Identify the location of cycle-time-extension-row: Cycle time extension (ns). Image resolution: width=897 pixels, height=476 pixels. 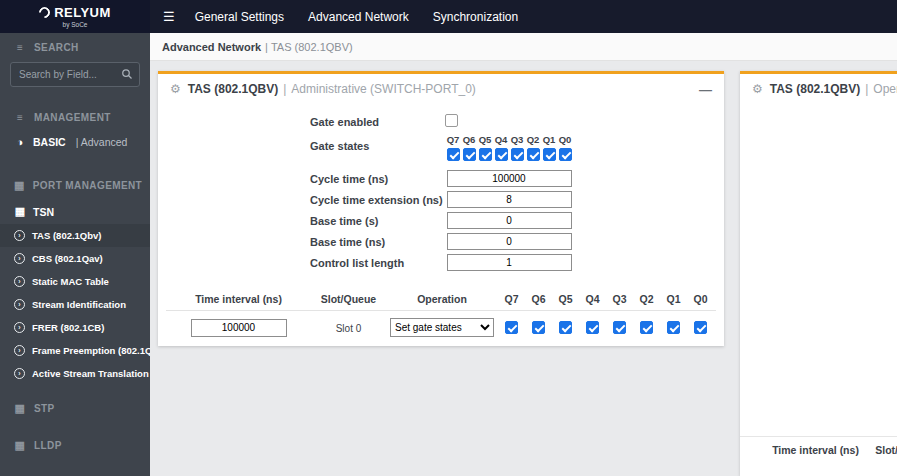
(441, 200).